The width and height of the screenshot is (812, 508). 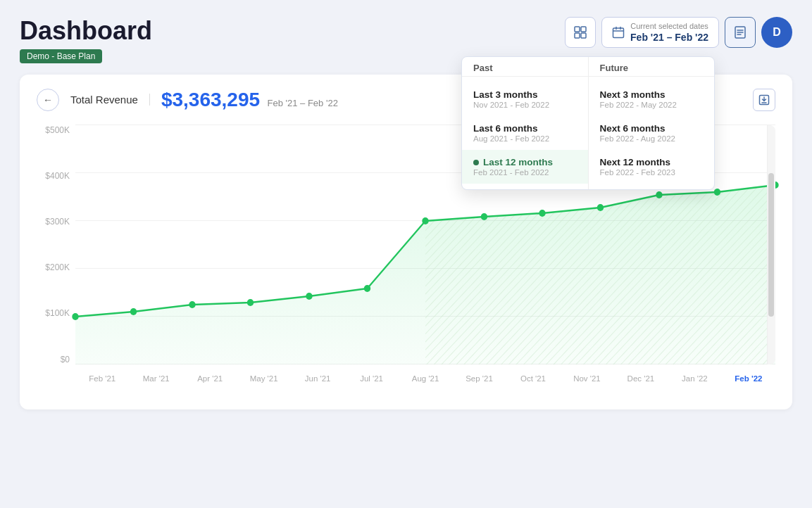 I want to click on dot-jan22, so click(x=717, y=192).